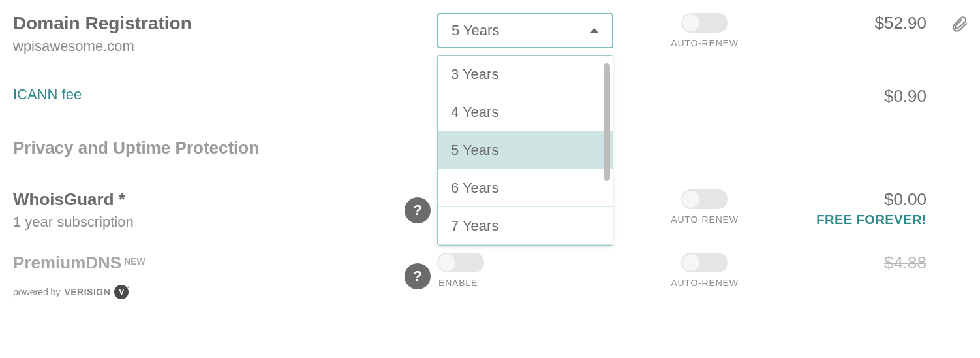 The height and width of the screenshot is (358, 980). Describe the element at coordinates (525, 188) in the screenshot. I see `duration-option: 6 Years` at that location.